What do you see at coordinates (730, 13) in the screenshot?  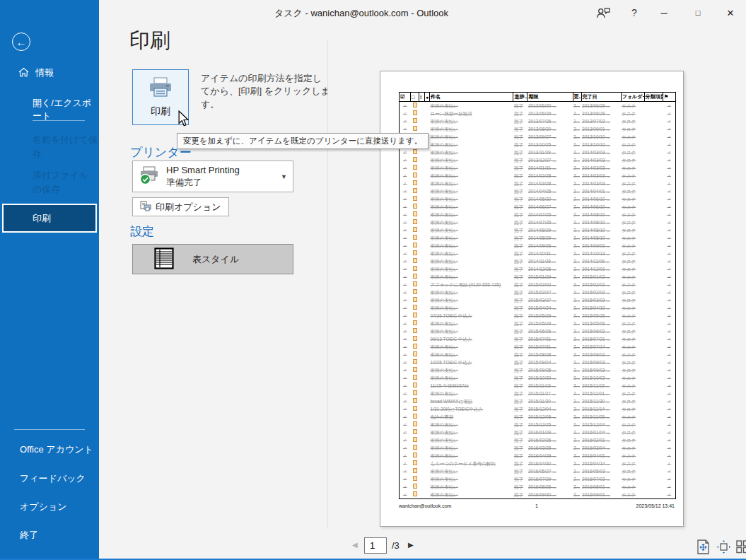 I see `close-button: ✕` at bounding box center [730, 13].